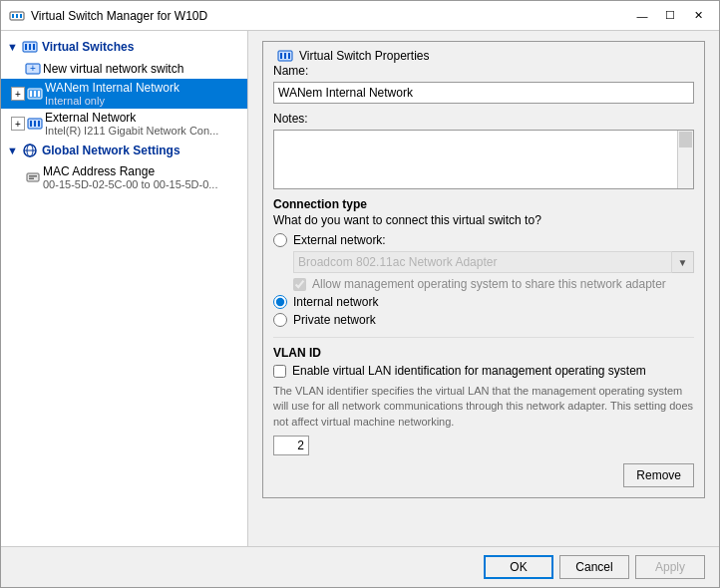  What do you see at coordinates (489, 284) in the screenshot?
I see `mgmt-checkbox-label: Allow management operating system to sha…` at bounding box center [489, 284].